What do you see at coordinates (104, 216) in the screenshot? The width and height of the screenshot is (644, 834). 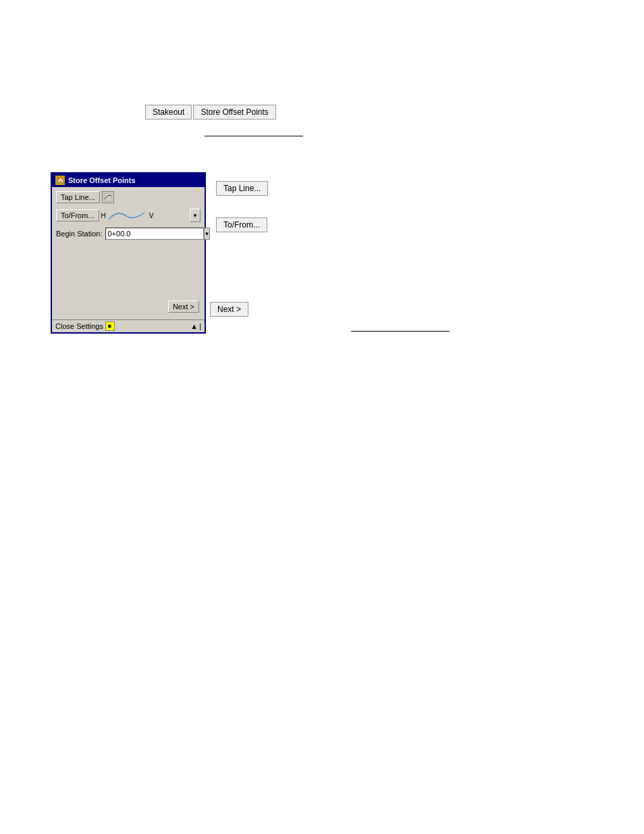 I see `h-label: H` at bounding box center [104, 216].